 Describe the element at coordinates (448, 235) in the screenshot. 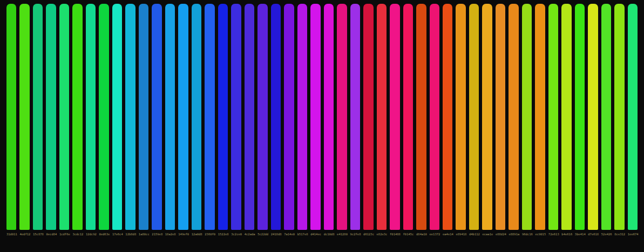

I see `color-hex-label: ea4e14` at that location.